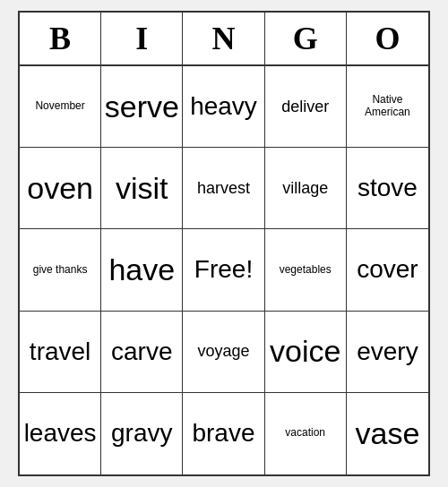  What do you see at coordinates (142, 353) in the screenshot?
I see `bingo-cell: carve` at bounding box center [142, 353].